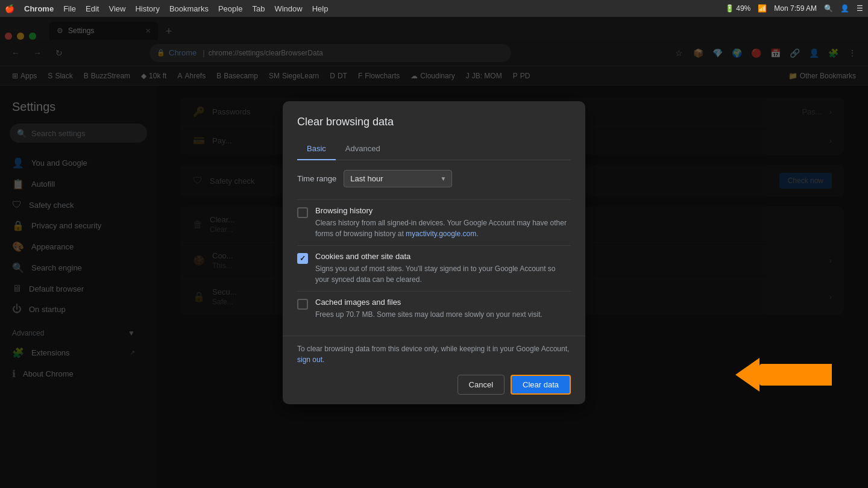  Describe the element at coordinates (481, 384) in the screenshot. I see `cancel-button: Cancel` at that location.